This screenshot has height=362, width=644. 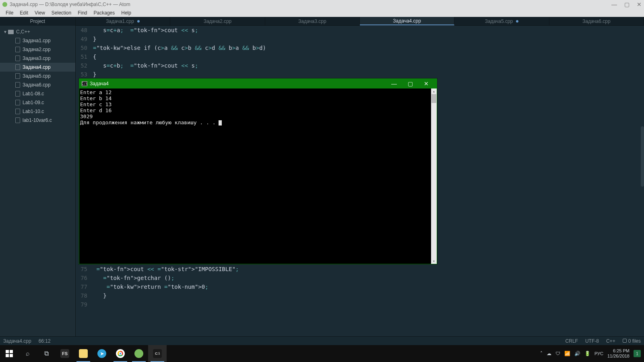 I want to click on status-language: C++, so click(x=611, y=341).